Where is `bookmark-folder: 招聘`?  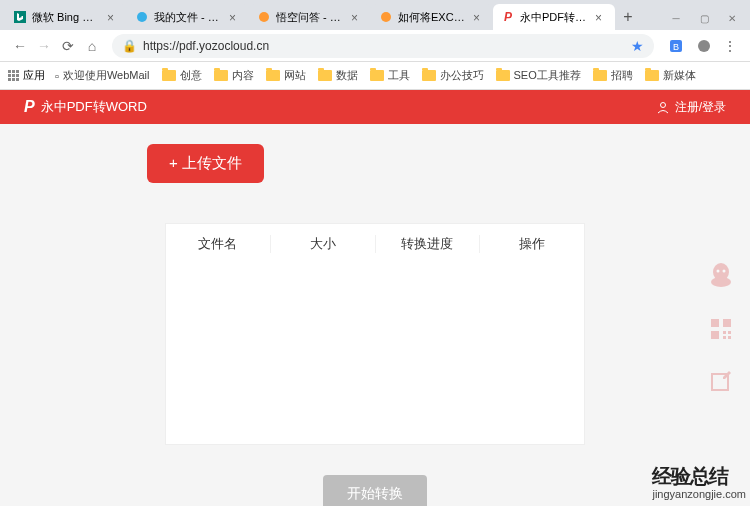 bookmark-folder: 招聘 is located at coordinates (613, 76).